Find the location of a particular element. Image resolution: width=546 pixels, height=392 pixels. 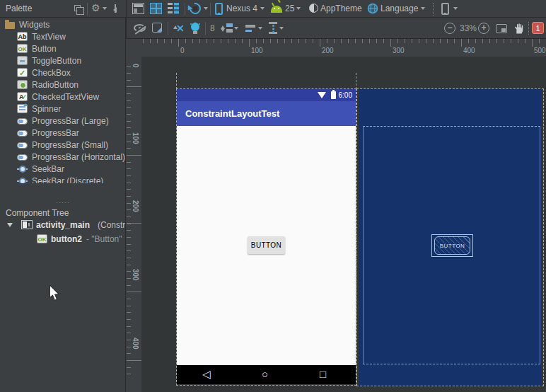

palette-item-textview: TextView is located at coordinates (63, 37).